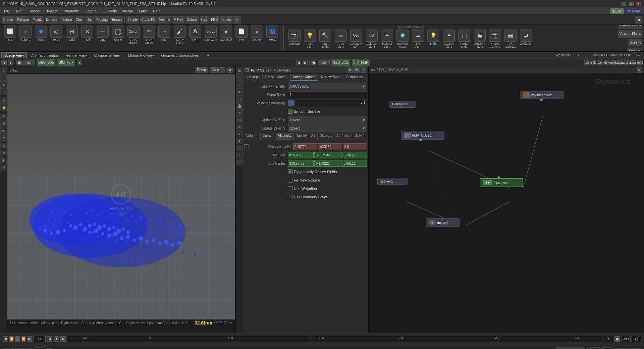 The height and width of the screenshot is (349, 644). I want to click on shelf-icon-point-light: 💡PointLight, so click(310, 39).